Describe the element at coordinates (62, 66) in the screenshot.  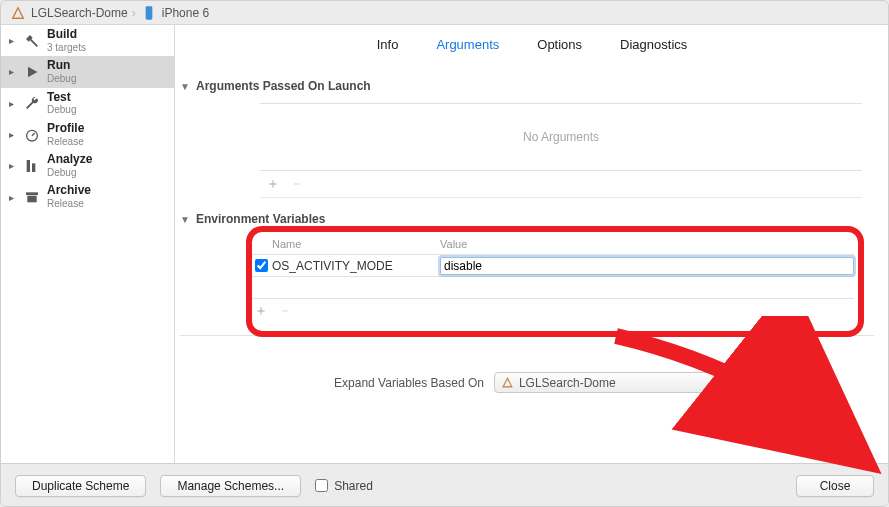
I see `sidebar-item-title: Run` at that location.